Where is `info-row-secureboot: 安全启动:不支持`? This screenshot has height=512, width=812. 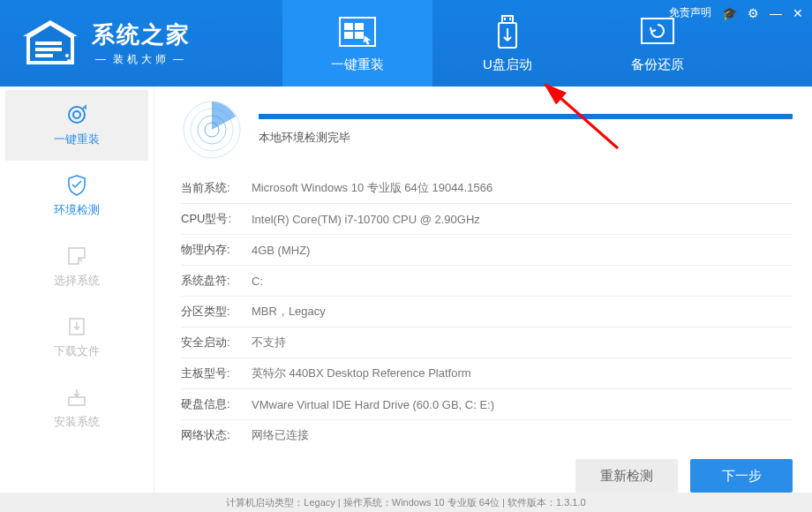 info-row-secureboot: 安全启动:不支持 is located at coordinates (487, 343).